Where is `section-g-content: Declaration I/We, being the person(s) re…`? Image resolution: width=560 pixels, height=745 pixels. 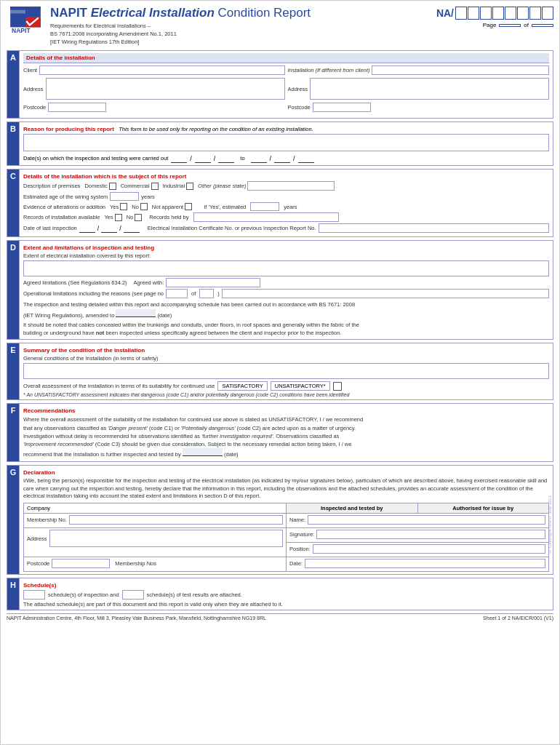
section-g-content: Declaration I/We, being the person(s) re… is located at coordinates (286, 520).